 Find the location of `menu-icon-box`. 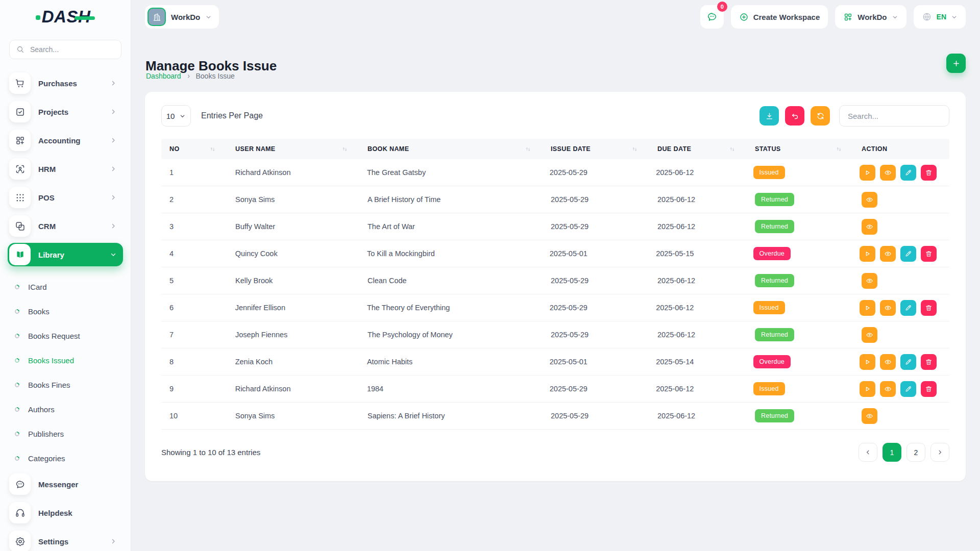

menu-icon-box is located at coordinates (20, 484).